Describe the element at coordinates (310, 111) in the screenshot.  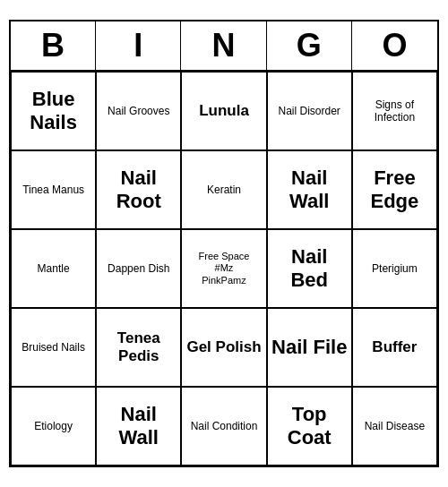
I see `bingo-cell: Nail Disorder` at that location.